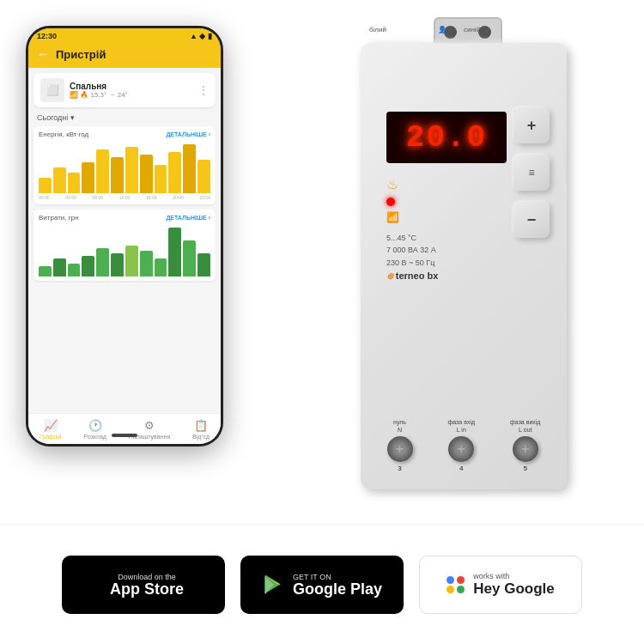  Describe the element at coordinates (95, 426) in the screenshot. I see `schedule-icon: 🕐` at that location.